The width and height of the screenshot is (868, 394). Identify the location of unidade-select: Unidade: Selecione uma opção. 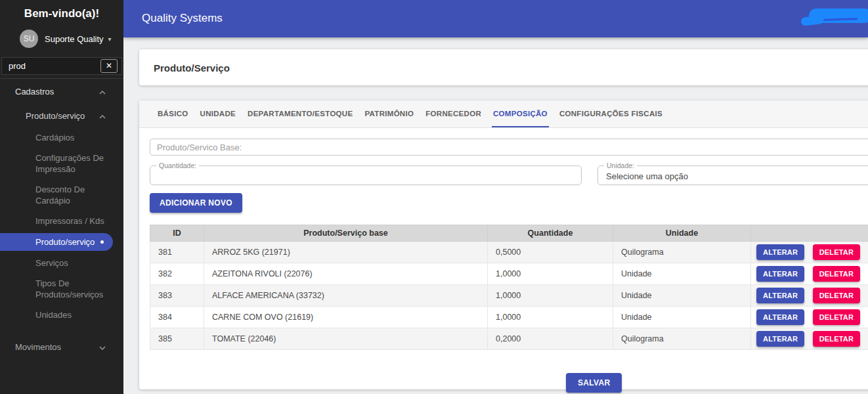
(733, 175).